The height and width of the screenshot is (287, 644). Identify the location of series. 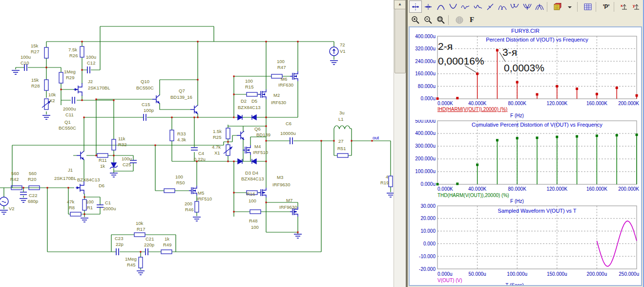
(537, 159).